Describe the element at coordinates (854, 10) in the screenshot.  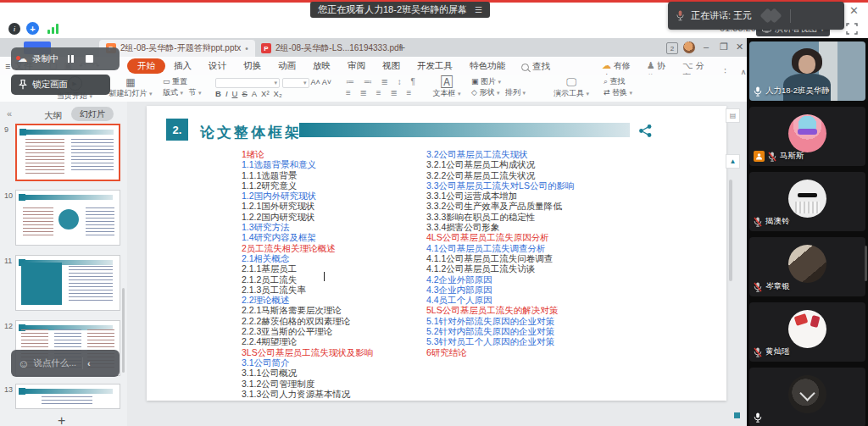
I see `meeting-close-button: ✕` at that location.